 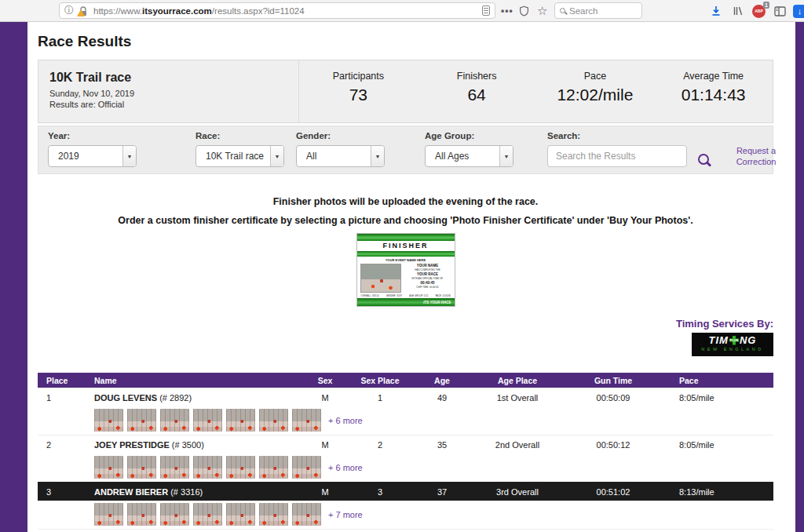 I want to click on race-summary-panel: 10K Trail race Sunday, Nov 10, 2019 Resu…, so click(x=405, y=91).